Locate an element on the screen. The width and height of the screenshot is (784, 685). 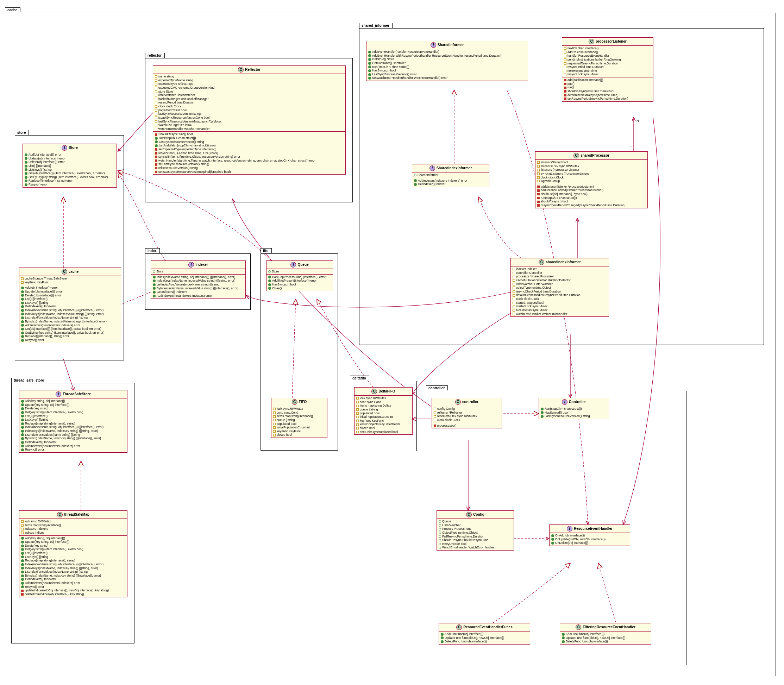
class-title: sharedIndexInformer is located at coordinates (563, 262).